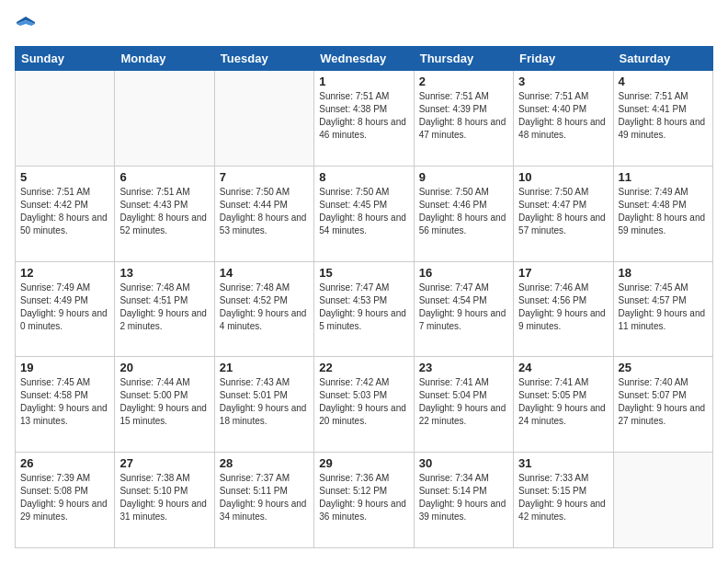 Image resolution: width=728 pixels, height=563 pixels. What do you see at coordinates (663, 213) in the screenshot?
I see `calendar-cell: 11Sunrise: 7:49 AM Sunset: 4:48 PM Dayli…` at bounding box center [663, 213].